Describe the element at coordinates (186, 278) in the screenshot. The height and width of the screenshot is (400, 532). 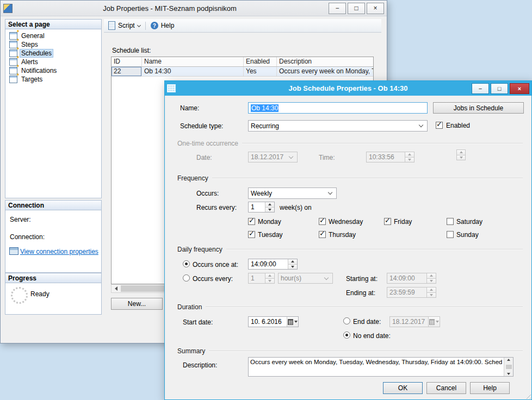
I see `occurs-every-radio` at that location.